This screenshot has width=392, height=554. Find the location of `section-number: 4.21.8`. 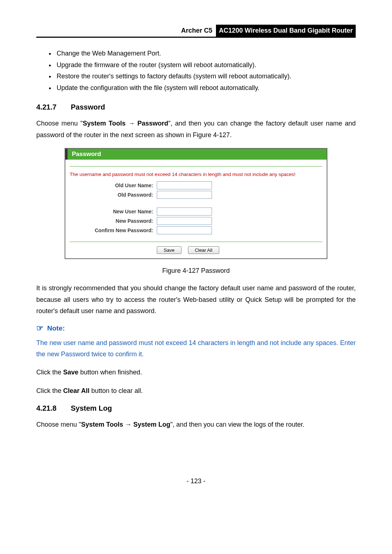

section-number: 4.21.8 is located at coordinates (54, 409).